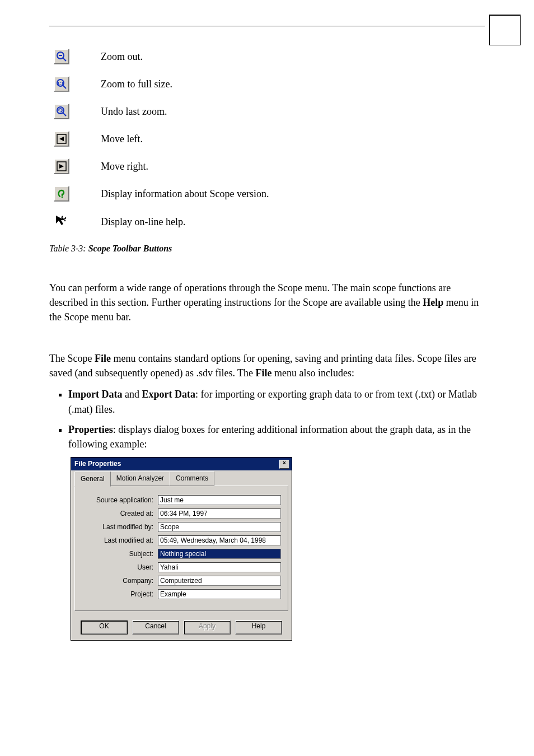 Image resolution: width=534 pixels, height=756 pixels. Describe the element at coordinates (62, 166) in the screenshot. I see `move-right-icon` at that location.